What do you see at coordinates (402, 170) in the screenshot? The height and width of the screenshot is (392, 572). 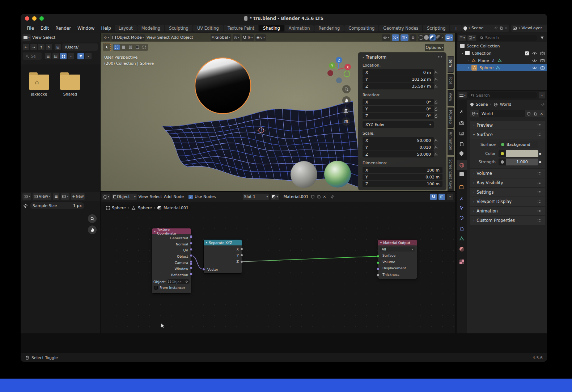 I see `dimensions-x-field: X100 m` at bounding box center [402, 170].